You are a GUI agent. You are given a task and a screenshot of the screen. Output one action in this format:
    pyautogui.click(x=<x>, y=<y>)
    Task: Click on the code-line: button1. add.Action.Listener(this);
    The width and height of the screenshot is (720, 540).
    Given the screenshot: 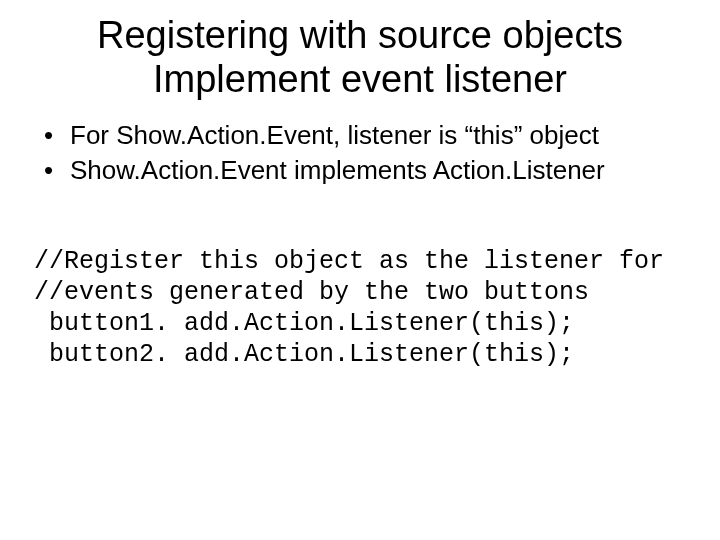 What is the action you would take?
    pyautogui.click(x=304, y=324)
    